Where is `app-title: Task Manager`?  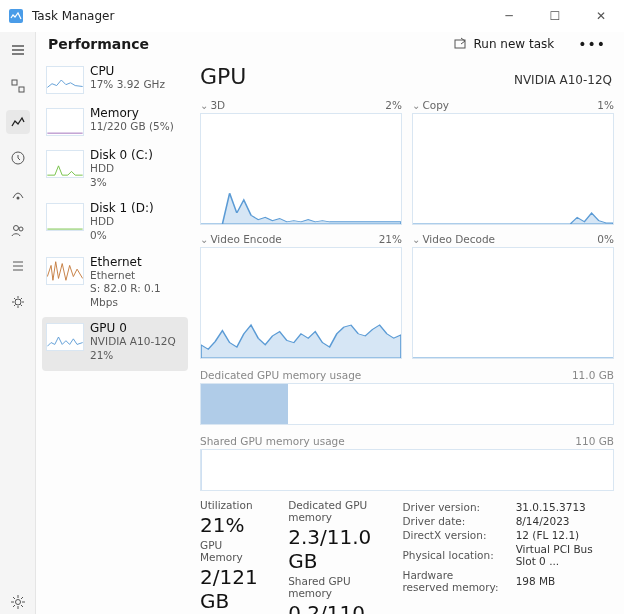
app-title: Task Manager is located at coordinates (73, 16).